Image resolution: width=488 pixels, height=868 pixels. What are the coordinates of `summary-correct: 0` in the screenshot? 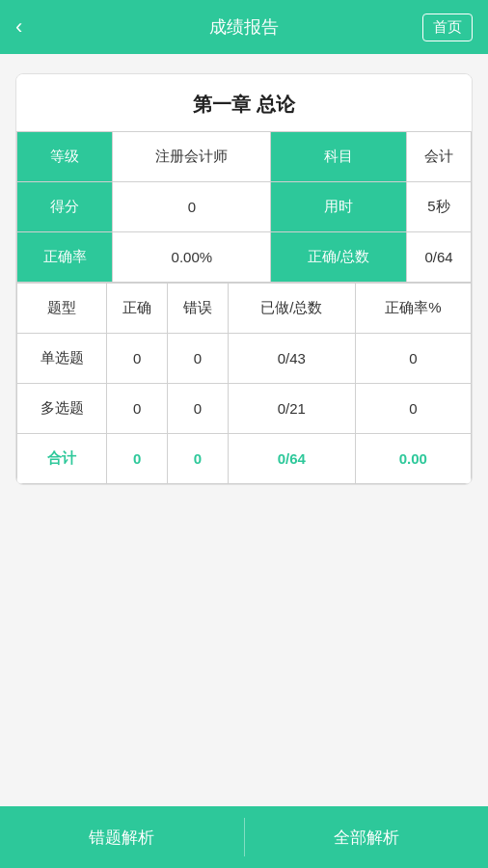 It's located at (137, 459).